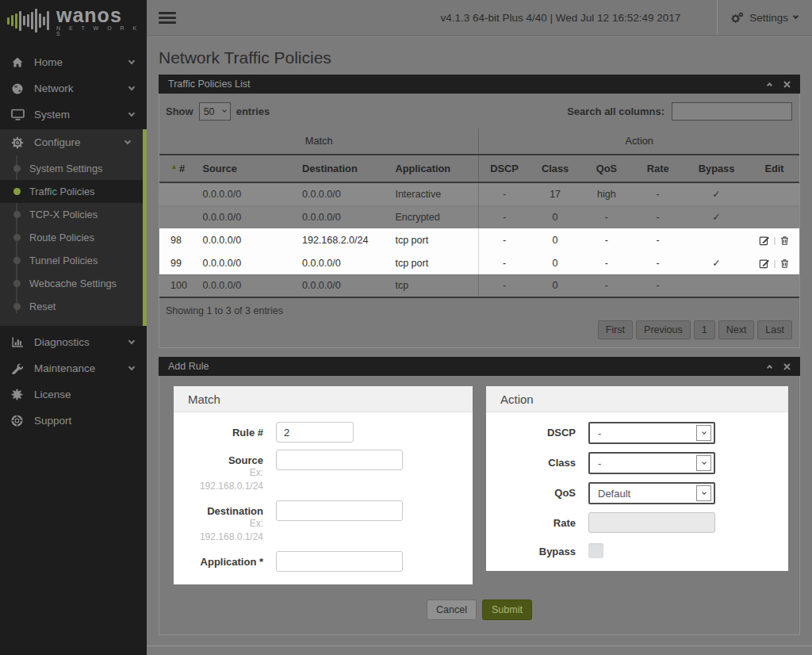 This screenshot has height=655, width=812. What do you see at coordinates (663, 330) in the screenshot?
I see `pagination-previous: Previous` at bounding box center [663, 330].